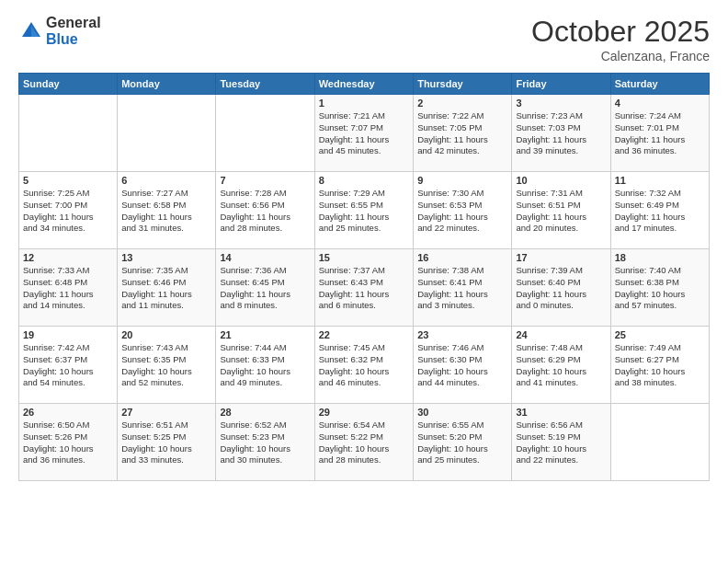 This screenshot has height=563, width=728. I want to click on col-monday: Monday, so click(167, 85).